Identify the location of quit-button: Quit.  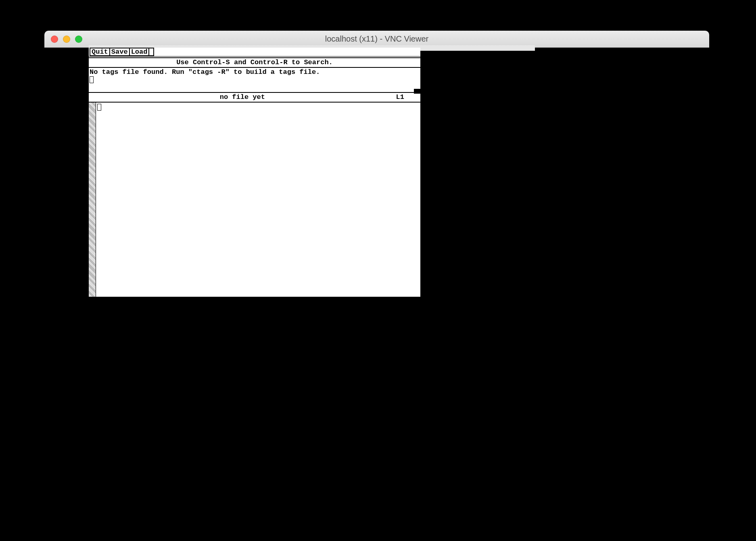
(100, 52).